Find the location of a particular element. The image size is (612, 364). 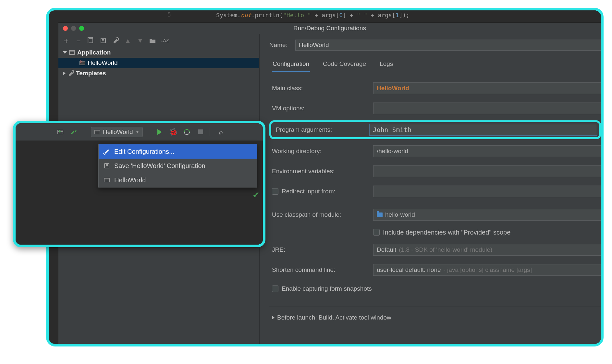

tab-code-coverage: Code Coverage is located at coordinates (345, 65).